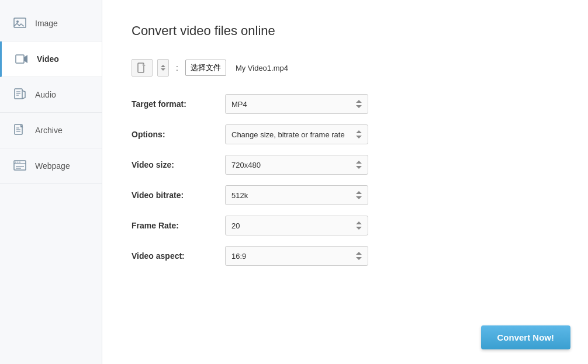 This screenshot has height=364, width=588. Describe the element at coordinates (48, 59) in the screenshot. I see `sidebar-item-video-label: Video` at that location.